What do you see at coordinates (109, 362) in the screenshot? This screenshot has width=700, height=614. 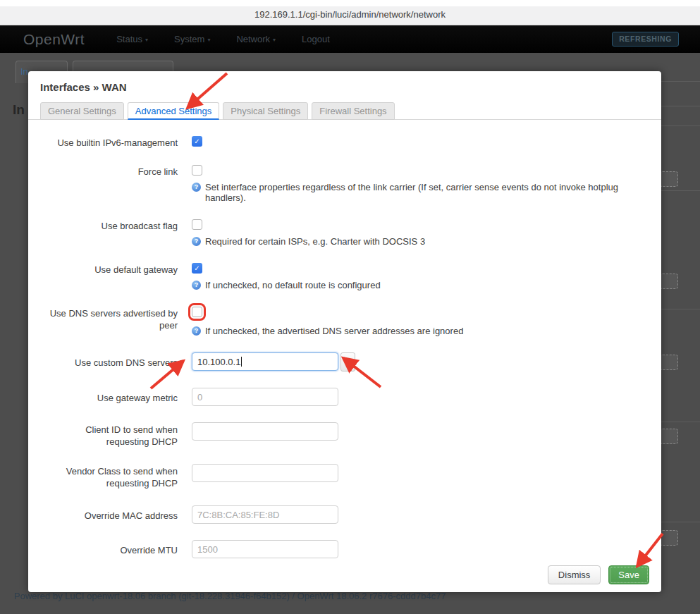 I see `field-label: Use custom DNS servers` at bounding box center [109, 362].